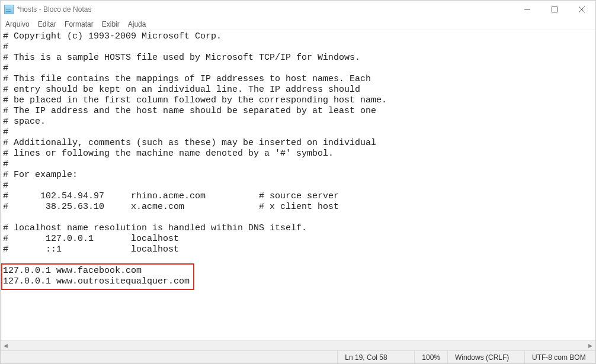  What do you see at coordinates (55, 9) in the screenshot?
I see `window-title: *hosts - Bloco de Notas` at bounding box center [55, 9].